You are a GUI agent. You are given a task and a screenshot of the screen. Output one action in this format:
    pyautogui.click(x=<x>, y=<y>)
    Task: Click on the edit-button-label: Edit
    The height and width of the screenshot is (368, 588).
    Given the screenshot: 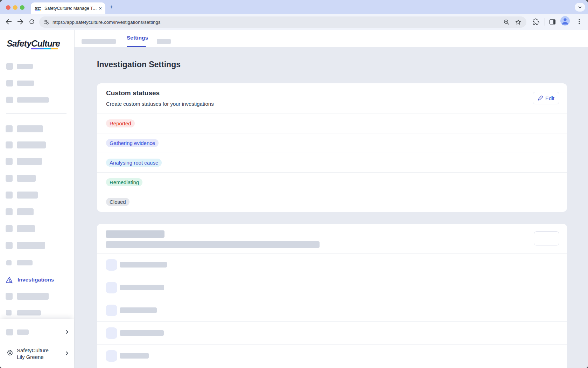 What is the action you would take?
    pyautogui.click(x=550, y=98)
    